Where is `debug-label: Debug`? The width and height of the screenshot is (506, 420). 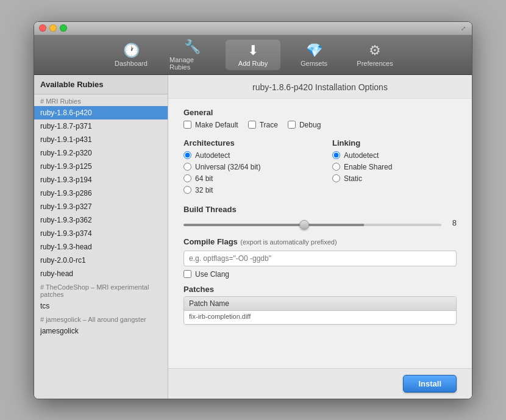 debug-label: Debug is located at coordinates (310, 125).